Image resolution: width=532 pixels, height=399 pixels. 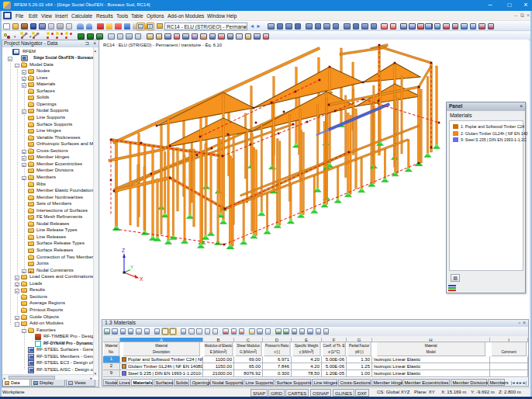 What do you see at coordinates (132, 267) in the screenshot?
I see `svg-text: Y` at bounding box center [132, 267].